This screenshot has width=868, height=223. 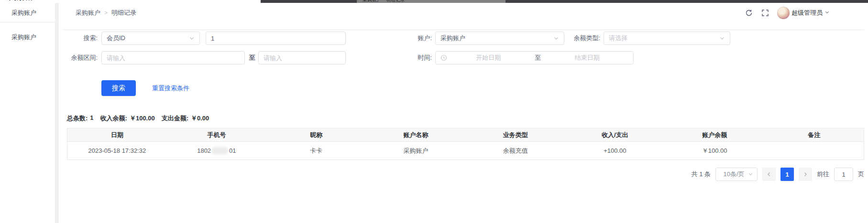 What do you see at coordinates (466, 135) in the screenshot?
I see `table-header-row: 日期 手机号 昵称 账户名称 业务类型 收入/支出 账户余额 备注` at bounding box center [466, 135].